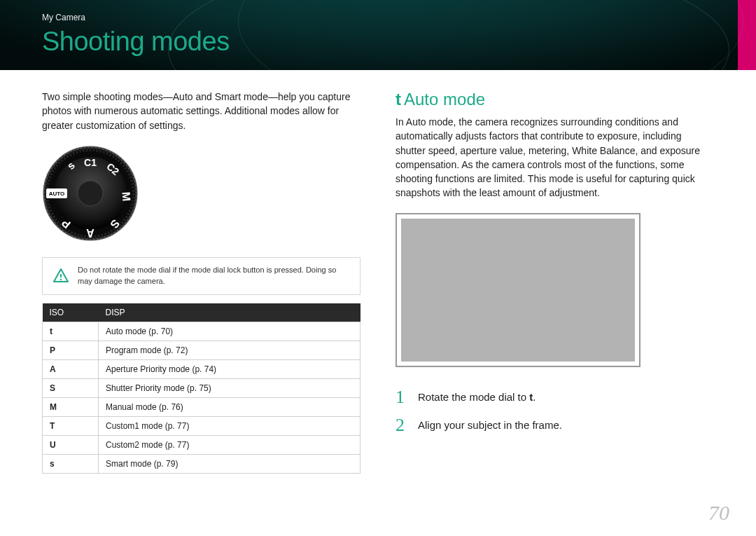 The width and height of the screenshot is (756, 536). Describe the element at coordinates (719, 513) in the screenshot. I see `page-number: 70` at that location.